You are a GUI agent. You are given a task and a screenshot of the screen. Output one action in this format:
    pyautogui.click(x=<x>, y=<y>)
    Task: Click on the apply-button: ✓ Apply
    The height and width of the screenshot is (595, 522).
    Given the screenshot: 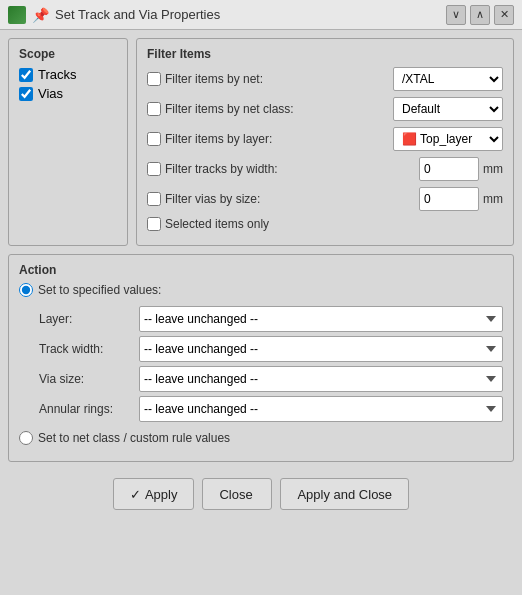 What is the action you would take?
    pyautogui.click(x=154, y=494)
    